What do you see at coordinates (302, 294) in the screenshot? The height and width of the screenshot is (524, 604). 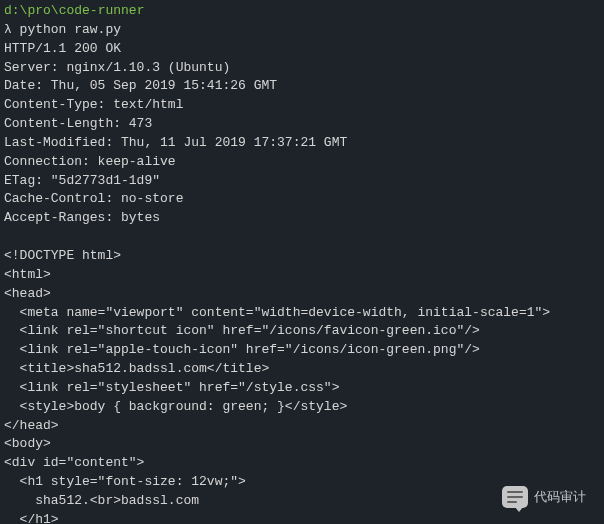 I see `output-line: <head>` at bounding box center [302, 294].